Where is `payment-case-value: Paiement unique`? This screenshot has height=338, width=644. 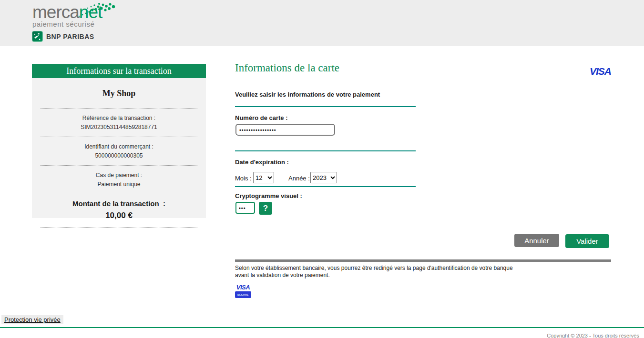
payment-case-value: Paiement unique is located at coordinates (119, 185).